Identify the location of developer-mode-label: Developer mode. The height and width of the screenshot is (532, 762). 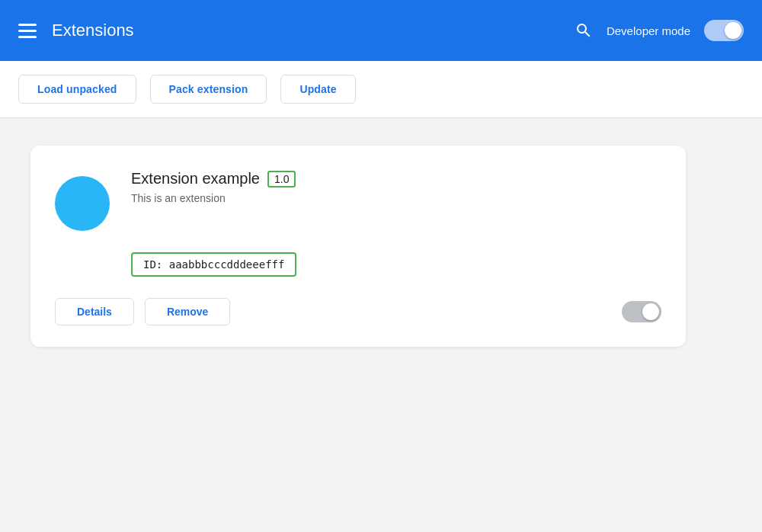
(648, 30).